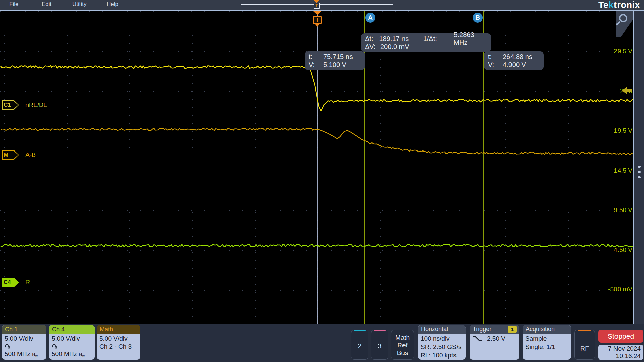  Describe the element at coordinates (322, 343) in the screenshot. I see `status-bar: Ch 1 5.00 V/div 500 MHz Bw Ch 4 5.00 V/d…` at that location.